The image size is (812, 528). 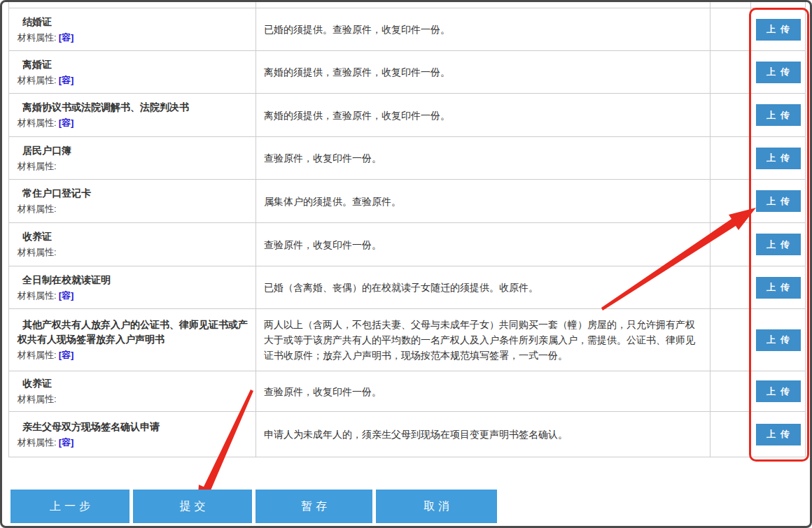 I want to click on material-name: 全日制在校就读证明, so click(x=133, y=280).